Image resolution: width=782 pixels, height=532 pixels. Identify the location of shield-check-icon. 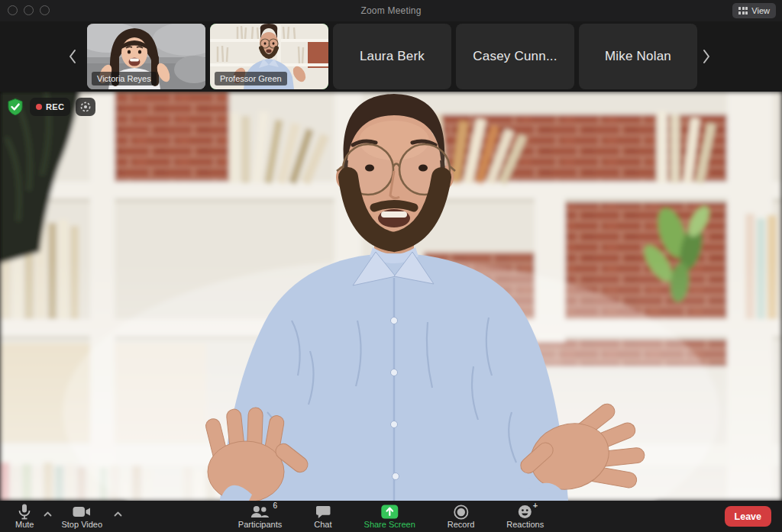
(15, 107).